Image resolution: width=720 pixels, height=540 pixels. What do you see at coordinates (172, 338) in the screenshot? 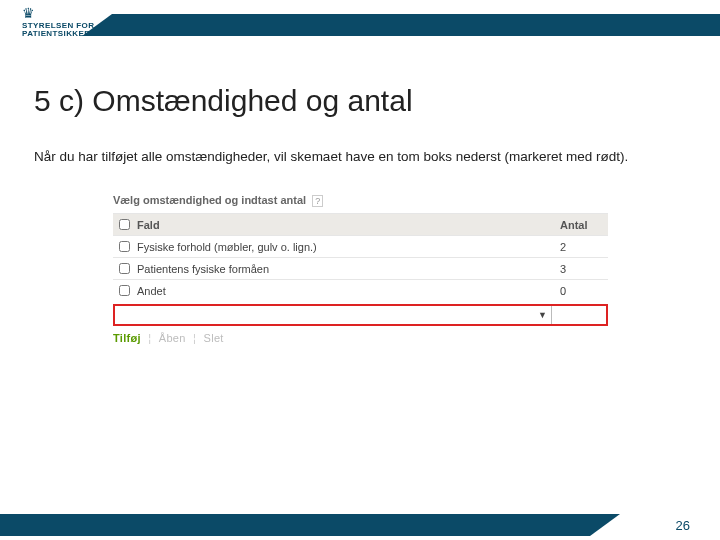
I see `open-button: Åben` at bounding box center [172, 338].